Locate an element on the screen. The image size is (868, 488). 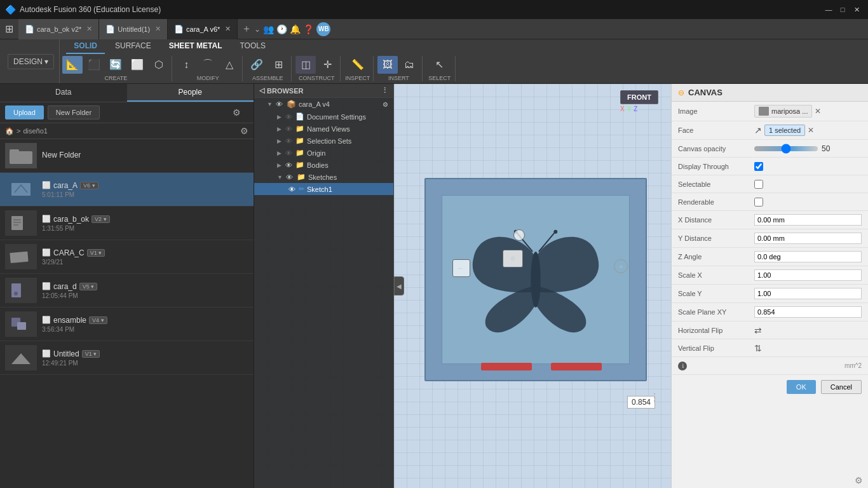
canvas-minimize-icon: ⊖ is located at coordinates (681, 93).